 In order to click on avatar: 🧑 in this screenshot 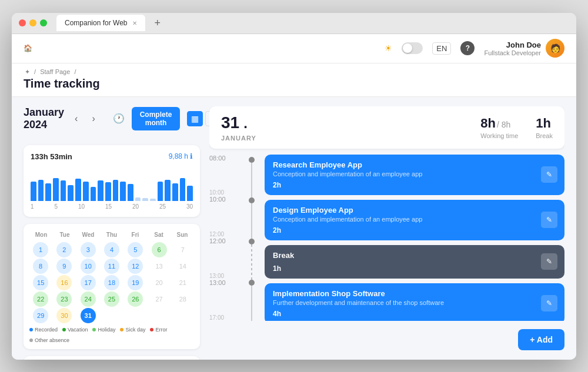, I will do `click(555, 48)`.